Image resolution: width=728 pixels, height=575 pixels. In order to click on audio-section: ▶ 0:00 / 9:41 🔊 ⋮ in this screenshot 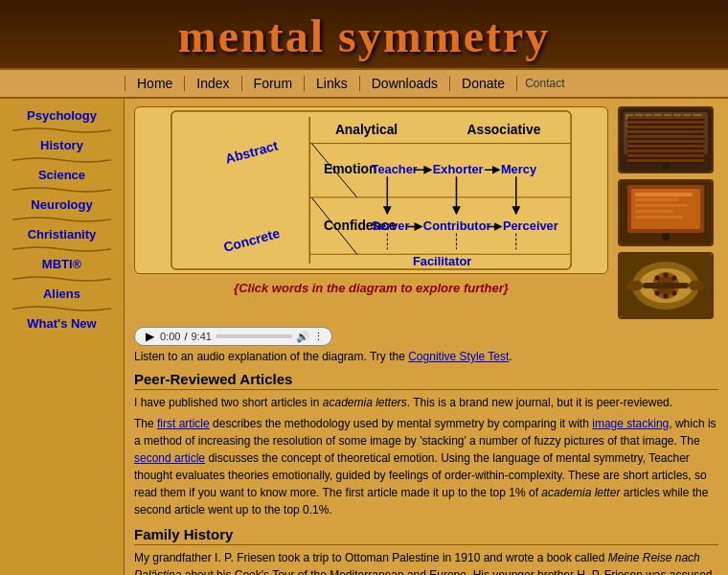, I will do `click(426, 336)`.